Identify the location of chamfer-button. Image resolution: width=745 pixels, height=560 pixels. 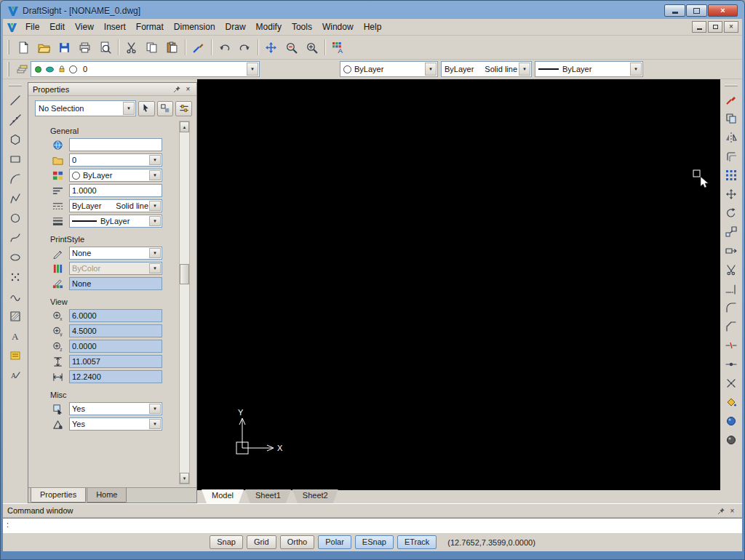
(731, 327).